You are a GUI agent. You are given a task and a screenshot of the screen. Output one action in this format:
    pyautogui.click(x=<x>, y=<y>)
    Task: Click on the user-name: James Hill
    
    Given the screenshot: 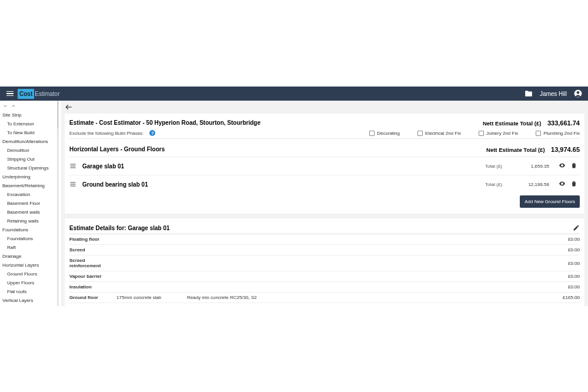 What is the action you would take?
    pyautogui.click(x=553, y=94)
    